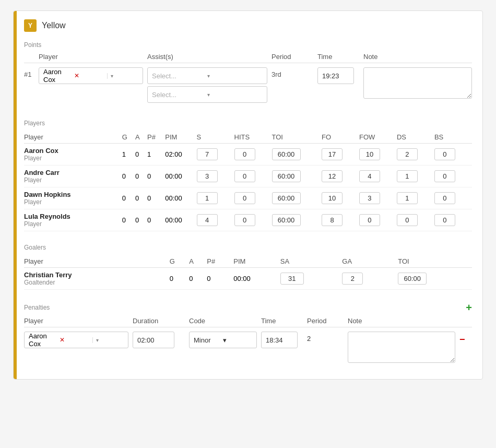  What do you see at coordinates (220, 279) in the screenshot?
I see `goaler-pp: 0` at bounding box center [220, 279].